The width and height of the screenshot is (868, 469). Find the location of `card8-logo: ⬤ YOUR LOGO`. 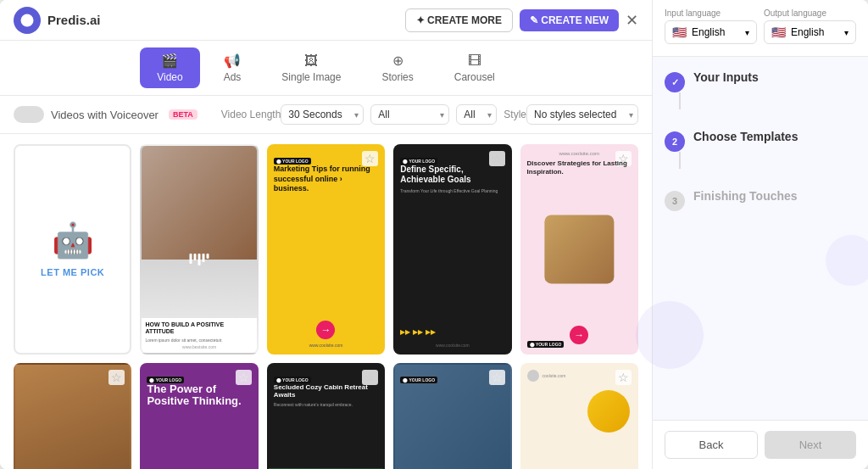

card8-logo: ⬤ YOUR LOGO is located at coordinates (292, 380).